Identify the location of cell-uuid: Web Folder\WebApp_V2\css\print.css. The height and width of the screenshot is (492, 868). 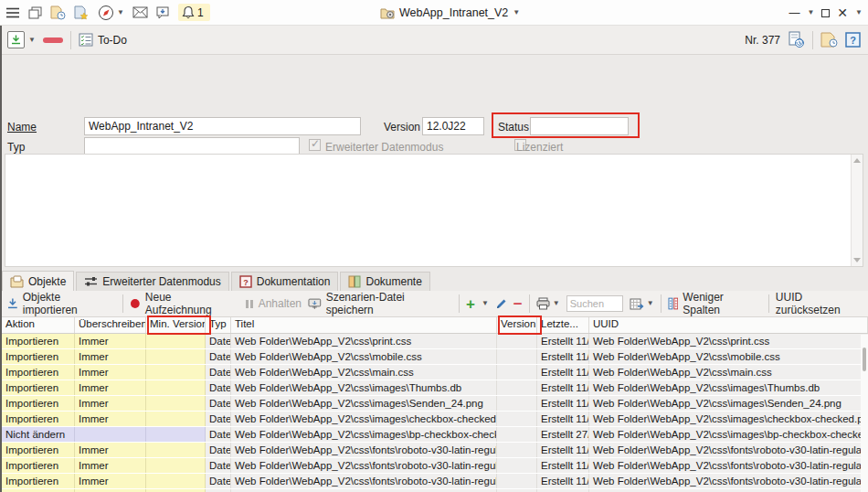
(729, 341).